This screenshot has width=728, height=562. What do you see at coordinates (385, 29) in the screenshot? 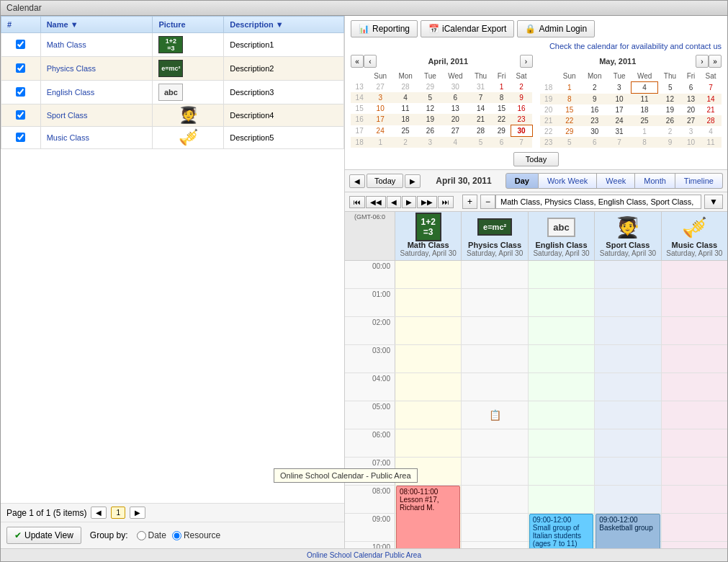
I see `reporting-btn: 📊 Reporting` at bounding box center [385, 29].